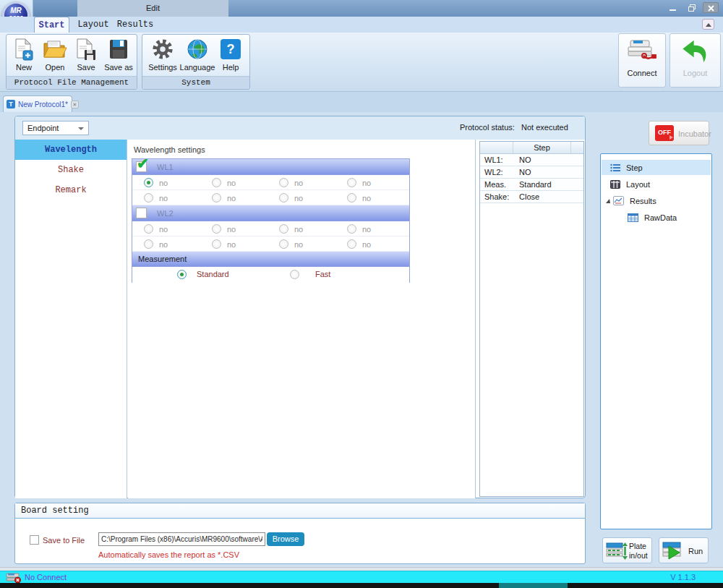 The image size is (723, 588). Describe the element at coordinates (162, 259) in the screenshot. I see `measurement-title: Measurement` at that location.